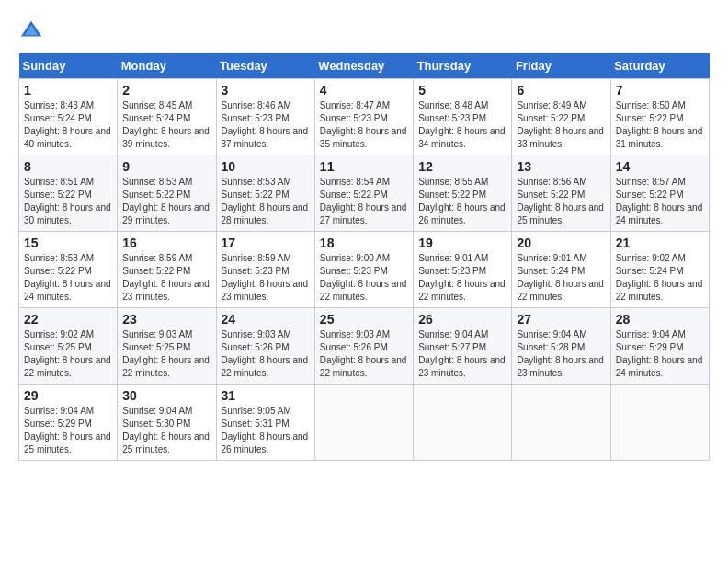  Describe the element at coordinates (265, 423) in the screenshot. I see `calendar-cell: 31 Sunrise: 9:05 AM Sunset: 5:31 PM Dayl…` at that location.